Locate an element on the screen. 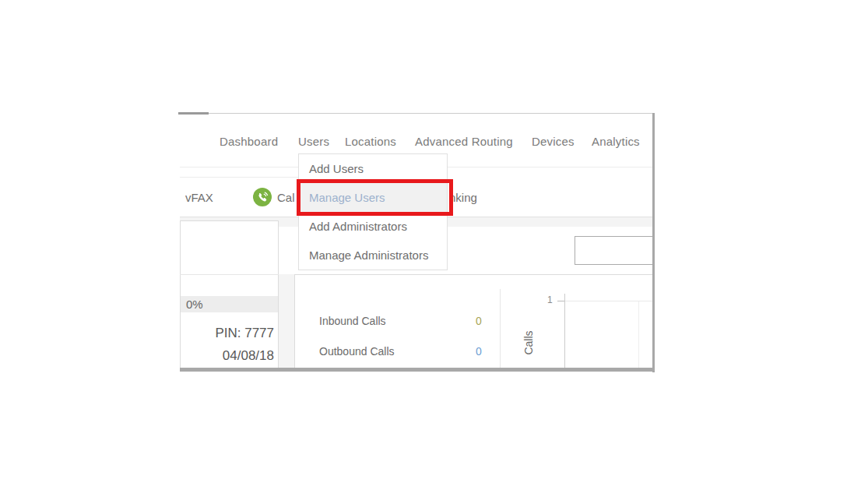 The height and width of the screenshot is (497, 868). subheader-item-trunking-partial: nking is located at coordinates (463, 198).